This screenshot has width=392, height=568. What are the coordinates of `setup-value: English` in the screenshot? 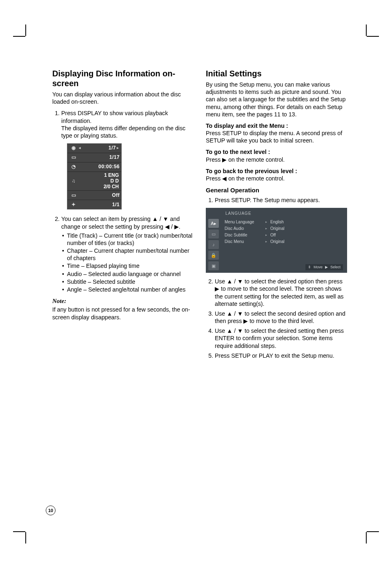 It's located at (277, 222).